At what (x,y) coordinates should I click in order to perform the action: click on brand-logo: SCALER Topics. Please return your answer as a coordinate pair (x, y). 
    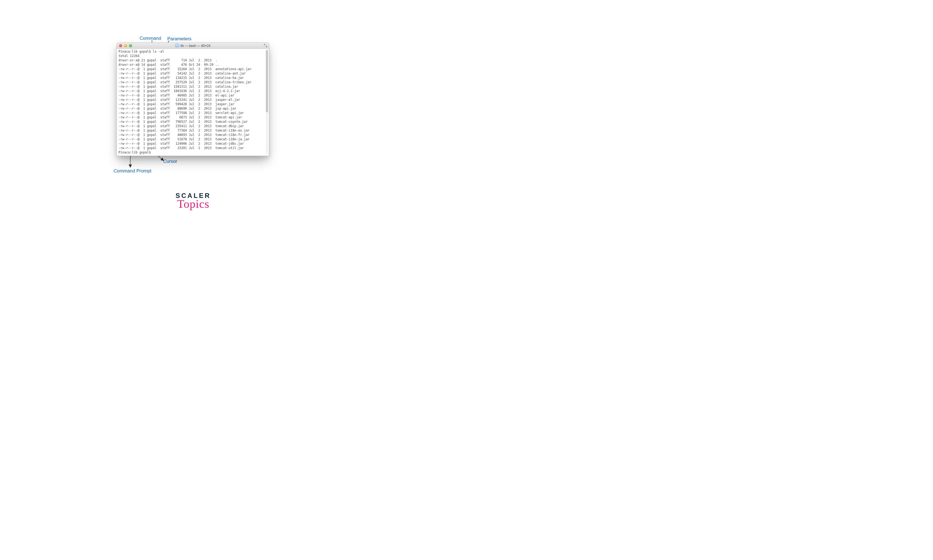
    Looking at the image, I should click on (193, 201).